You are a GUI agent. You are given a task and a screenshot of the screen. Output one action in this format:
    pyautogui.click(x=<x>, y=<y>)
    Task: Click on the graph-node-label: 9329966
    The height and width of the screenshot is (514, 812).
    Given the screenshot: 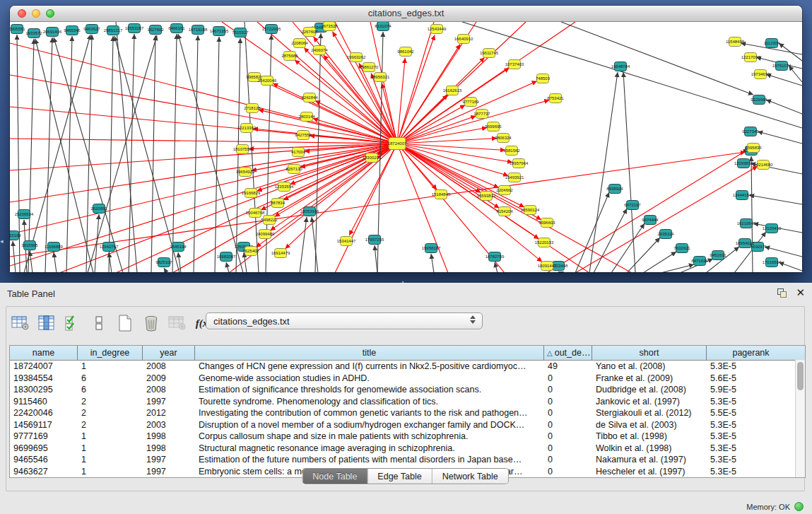 What is the action you would take?
    pyautogui.click(x=759, y=100)
    